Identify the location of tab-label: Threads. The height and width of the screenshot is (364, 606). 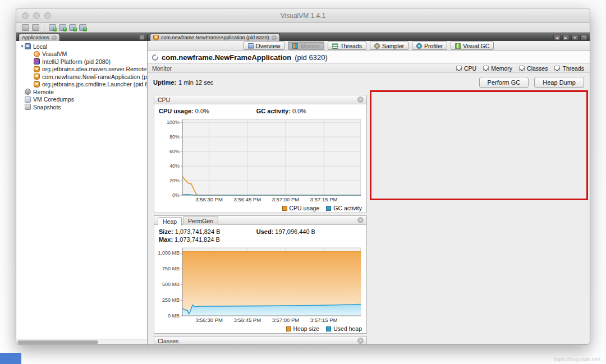
(351, 46).